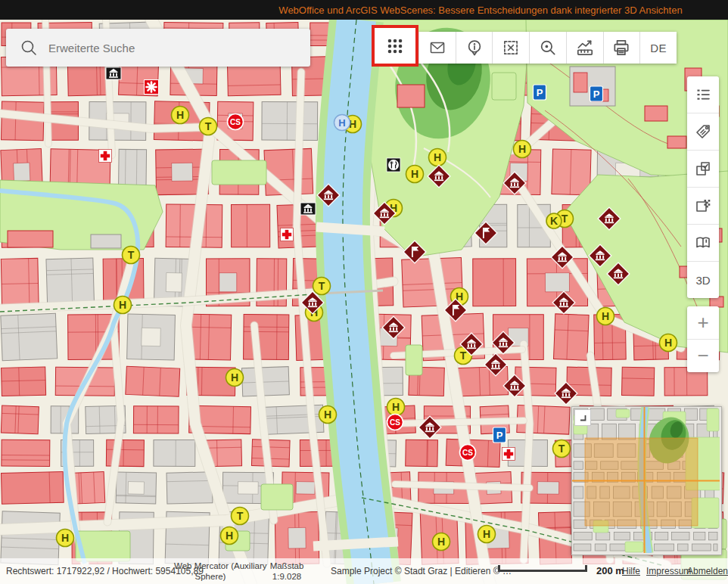 Image resolution: width=728 pixels, height=584 pixels. What do you see at coordinates (474, 48) in the screenshot?
I see `identify-button` at bounding box center [474, 48].